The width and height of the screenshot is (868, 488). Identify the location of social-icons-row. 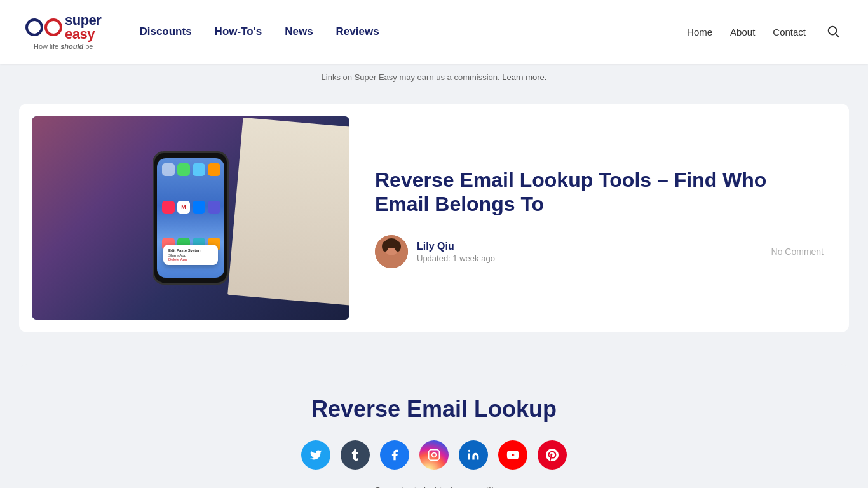
(434, 455).